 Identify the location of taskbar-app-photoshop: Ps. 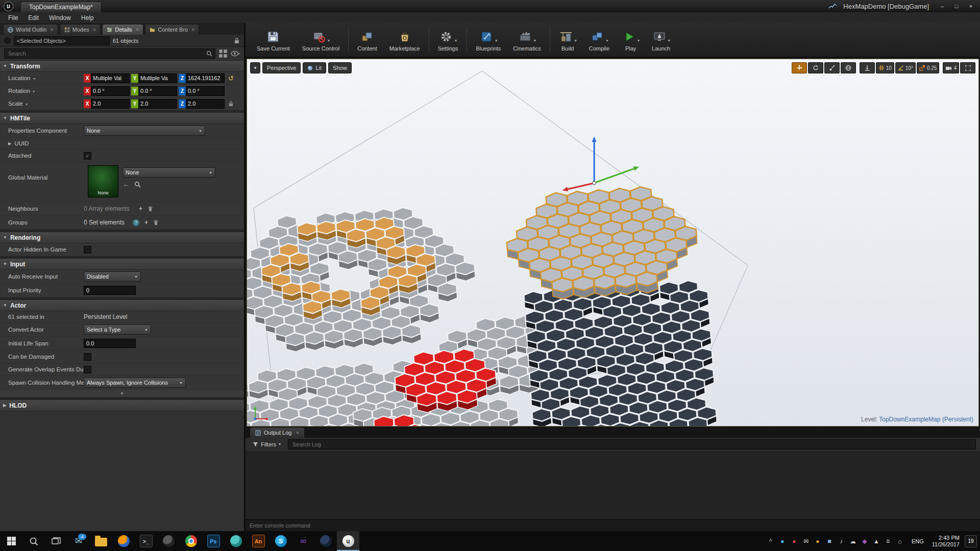
(213, 541).